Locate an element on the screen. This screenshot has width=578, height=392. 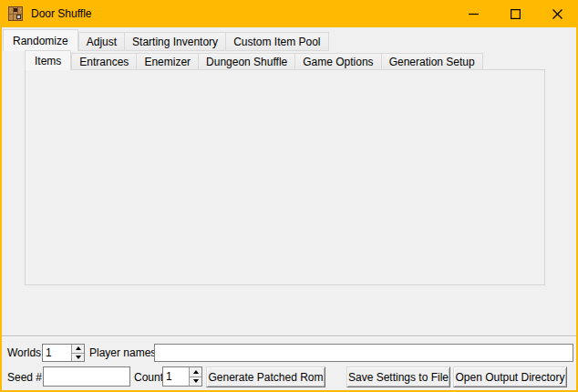
close-button is located at coordinates (557, 14).